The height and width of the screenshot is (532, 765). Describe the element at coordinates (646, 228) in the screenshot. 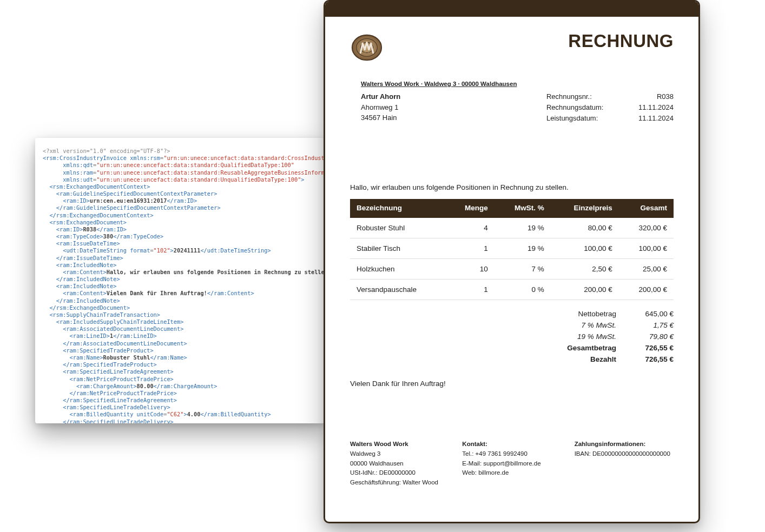

I see `cell-total: 320,00 €` at that location.